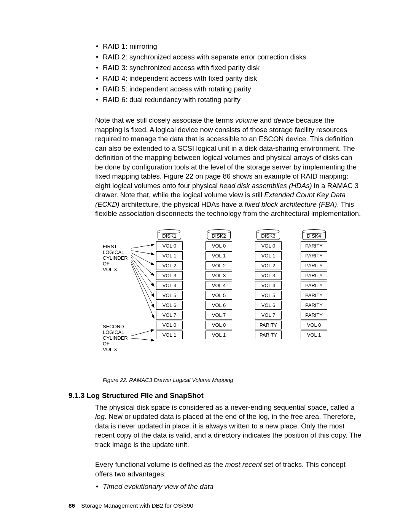  Describe the element at coordinates (228, 73) in the screenshot. I see `raid-list: RAID 1: mirroring RAID 2: synchronized a…` at that location.